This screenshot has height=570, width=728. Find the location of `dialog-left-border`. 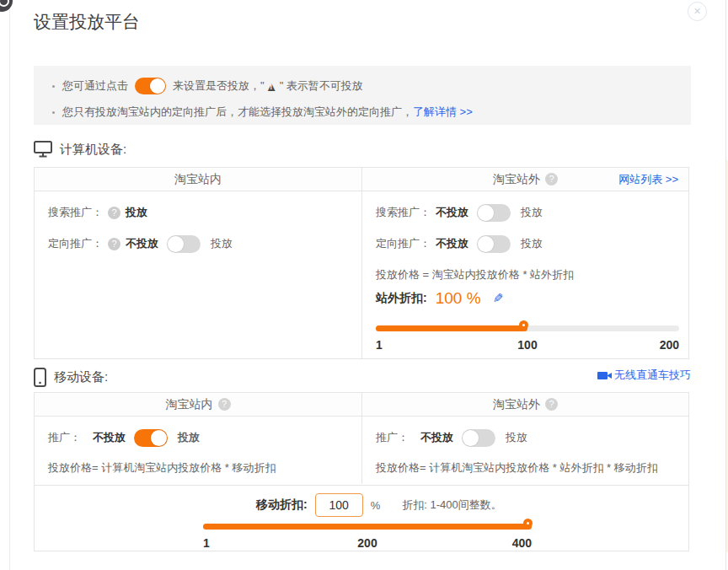

dialog-left-border is located at coordinates (10, 285).